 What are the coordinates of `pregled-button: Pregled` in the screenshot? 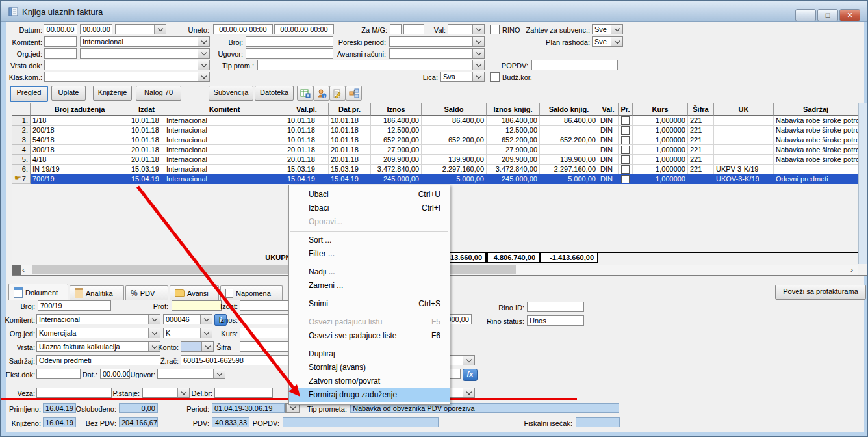 It's located at (29, 94).